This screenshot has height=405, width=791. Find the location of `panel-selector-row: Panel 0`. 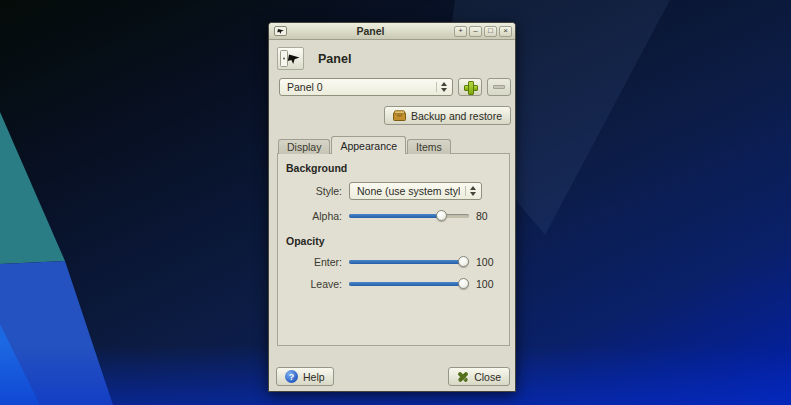

panel-selector-row: Panel 0 is located at coordinates (392, 86).